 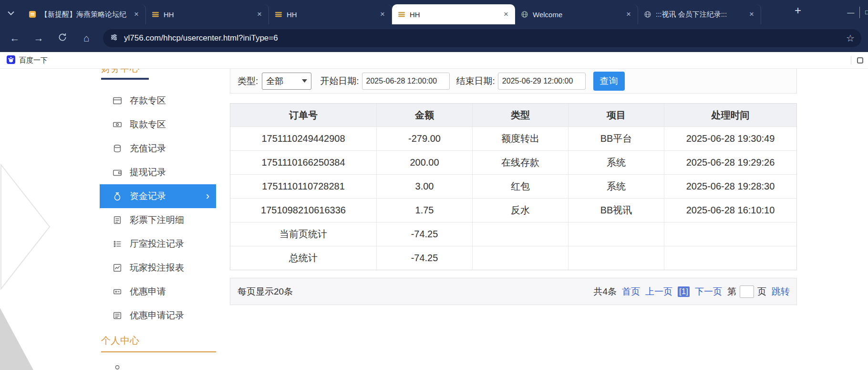 I want to click on table-row: 1751110166250384 200.00 在线存款 系统 2025-06-…, so click(x=513, y=162).